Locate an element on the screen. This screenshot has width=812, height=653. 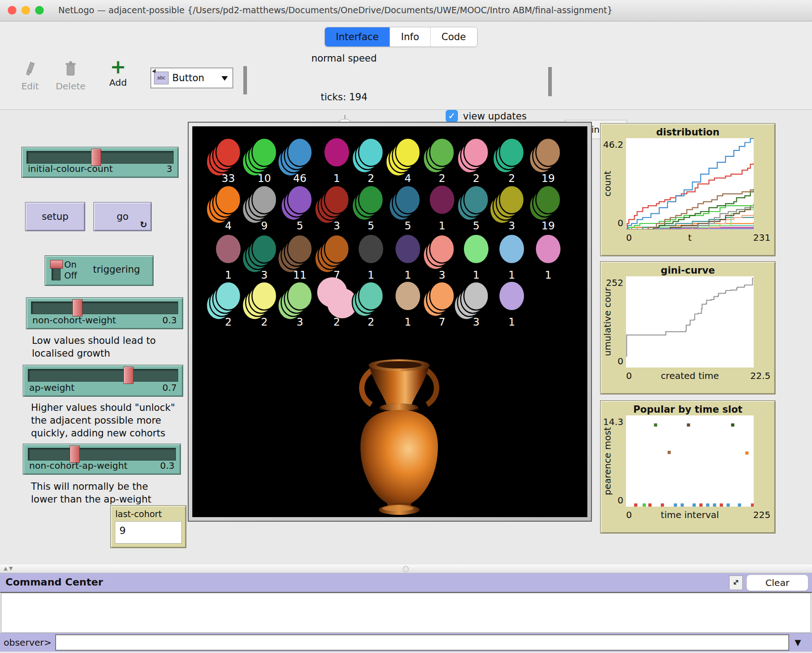
plot-title: distribution is located at coordinates (688, 132).